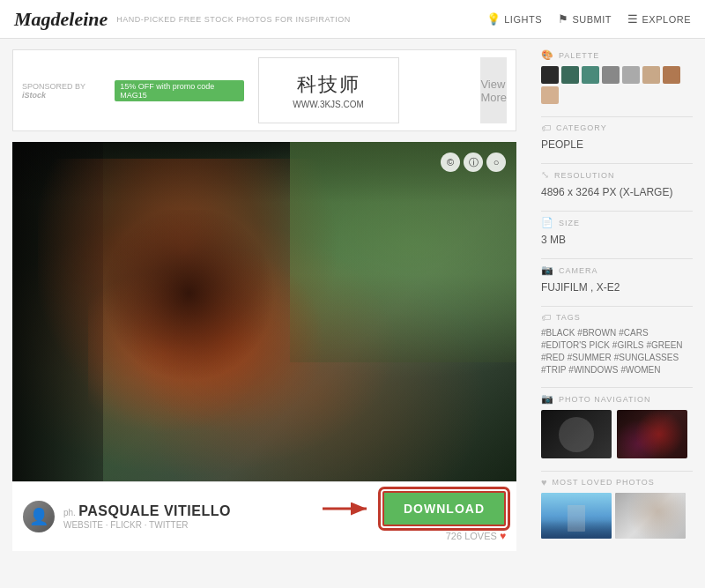 The width and height of the screenshot is (705, 588). I want to click on tag-green: #GREEN, so click(664, 346).